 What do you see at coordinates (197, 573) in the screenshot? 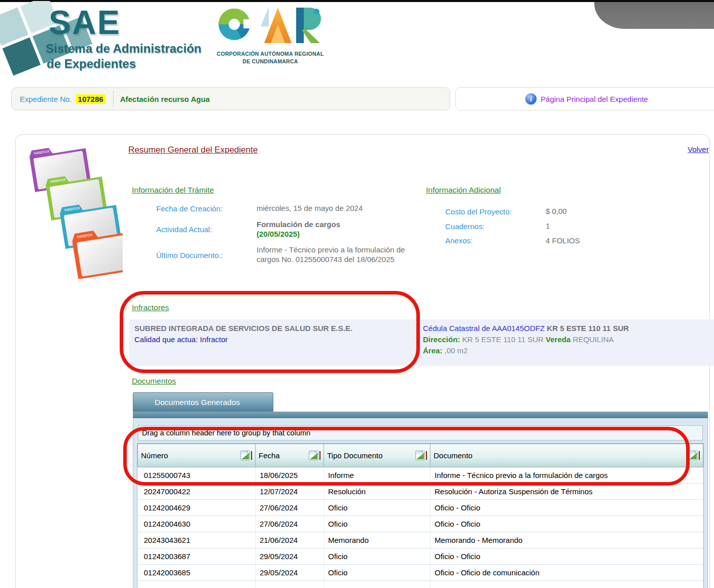
I see `table-cell-numero: 01242003685` at bounding box center [197, 573].